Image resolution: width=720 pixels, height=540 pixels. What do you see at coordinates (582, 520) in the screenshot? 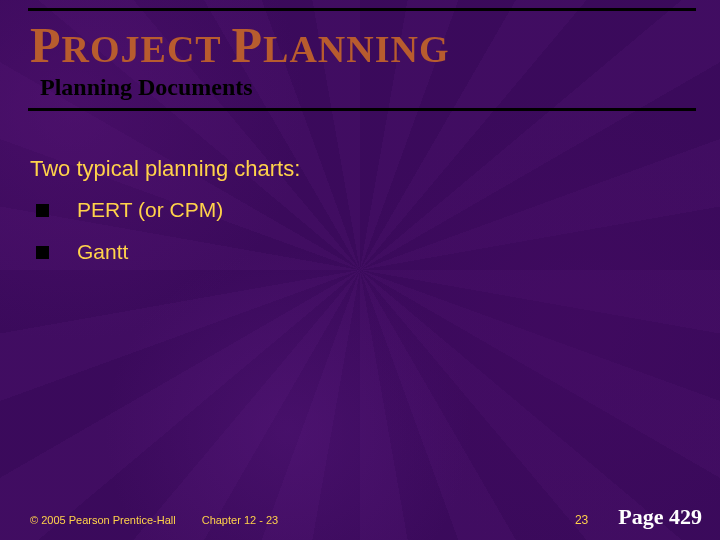
I see `slide-number: 23` at bounding box center [582, 520].